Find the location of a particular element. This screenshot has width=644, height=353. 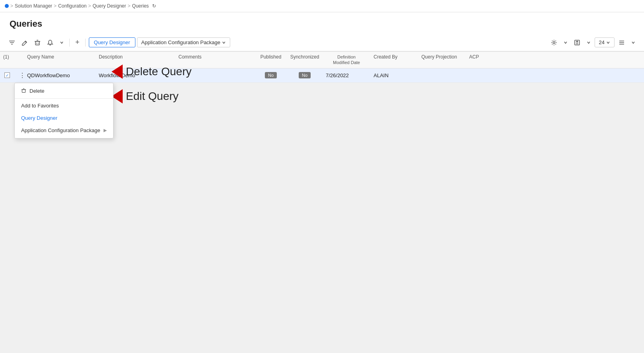

context-menu-query-designer: Query Designer is located at coordinates (64, 118).